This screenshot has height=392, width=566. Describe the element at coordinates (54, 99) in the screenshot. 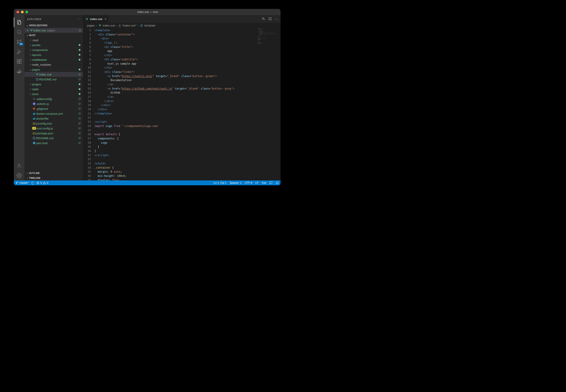

I see `file-item: ›.editorconfigU` at that location.